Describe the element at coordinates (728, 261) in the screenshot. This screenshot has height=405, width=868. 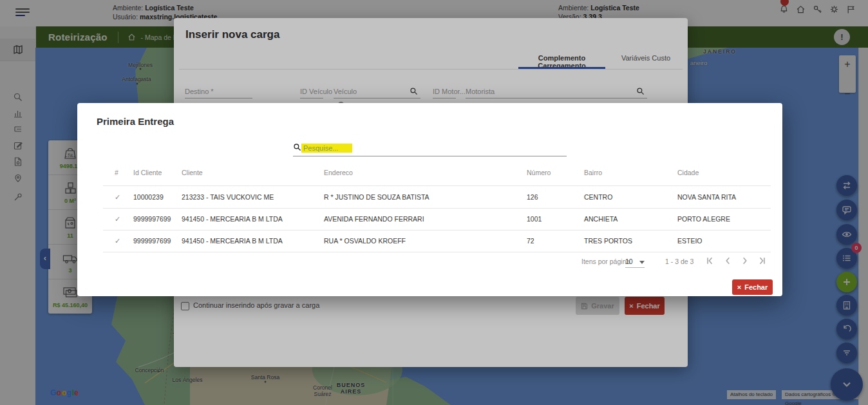
I see `previous-page-button` at that location.